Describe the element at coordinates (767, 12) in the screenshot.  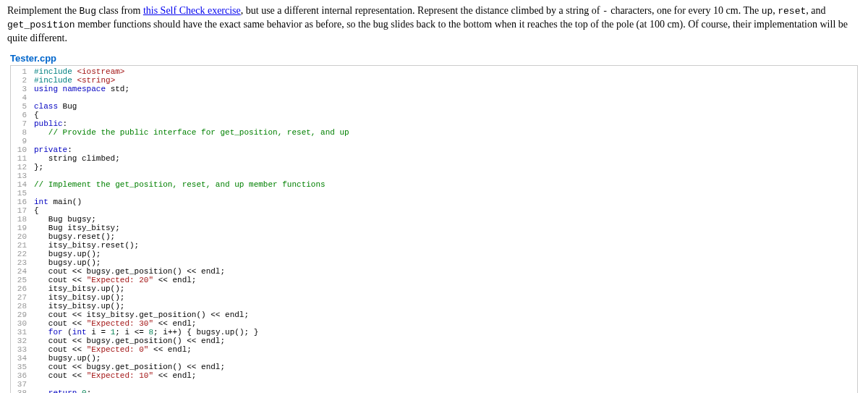
I see `fn-up: up` at that location.